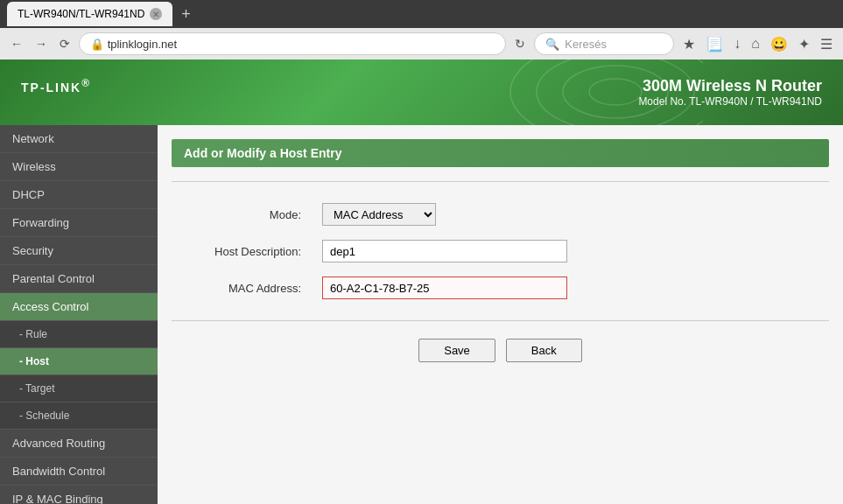 This screenshot has height=504, width=843. I want to click on sidebar-item-wireless: Wireless, so click(79, 167).